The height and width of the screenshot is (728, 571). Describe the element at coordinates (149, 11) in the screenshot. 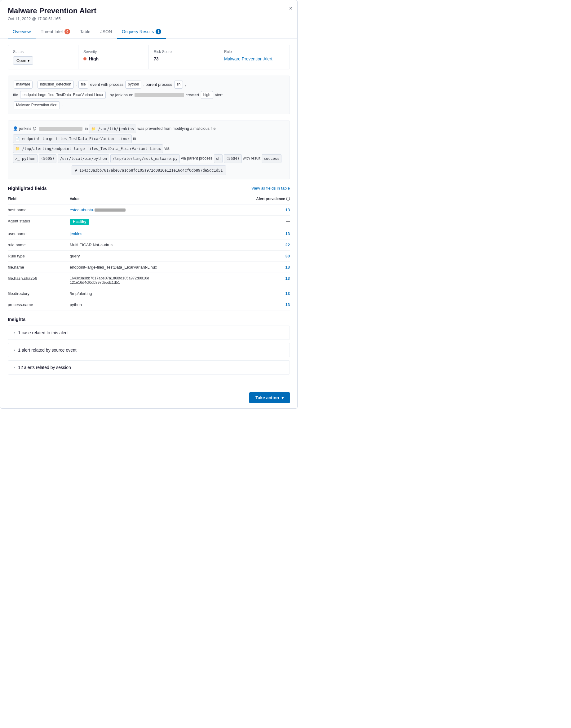

I see `panel-title: Malware Prevention Alert` at that location.